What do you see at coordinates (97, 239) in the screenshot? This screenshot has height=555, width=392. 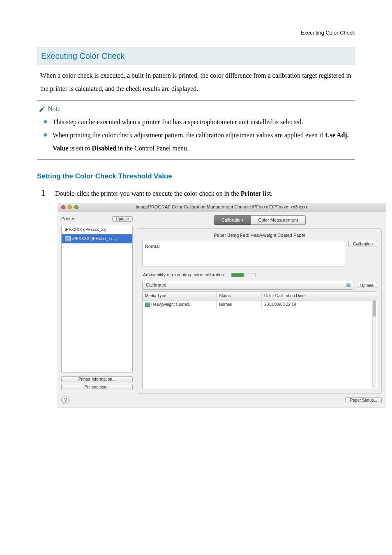 I see `printer-list-item-selected: iPFXXXX (iPFxxxx_xx...)` at bounding box center [97, 239].